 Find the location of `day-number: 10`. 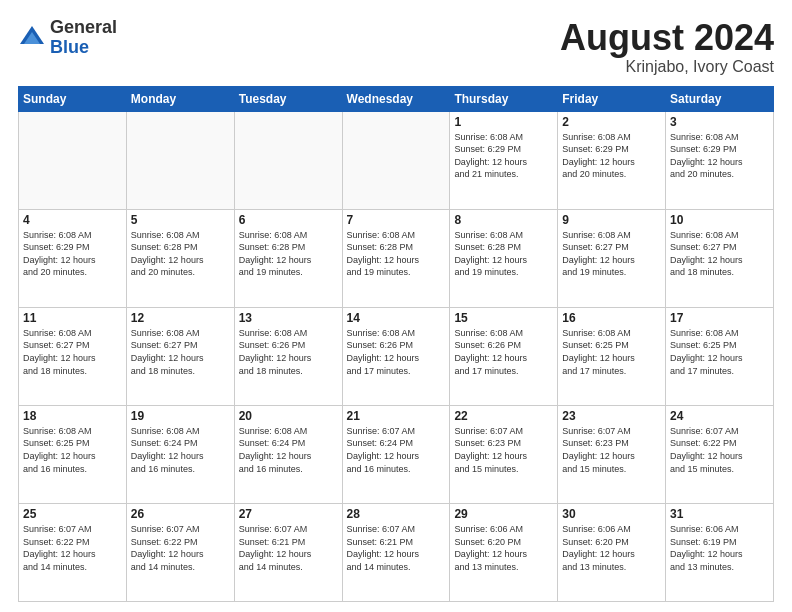

day-number: 10 is located at coordinates (720, 220).